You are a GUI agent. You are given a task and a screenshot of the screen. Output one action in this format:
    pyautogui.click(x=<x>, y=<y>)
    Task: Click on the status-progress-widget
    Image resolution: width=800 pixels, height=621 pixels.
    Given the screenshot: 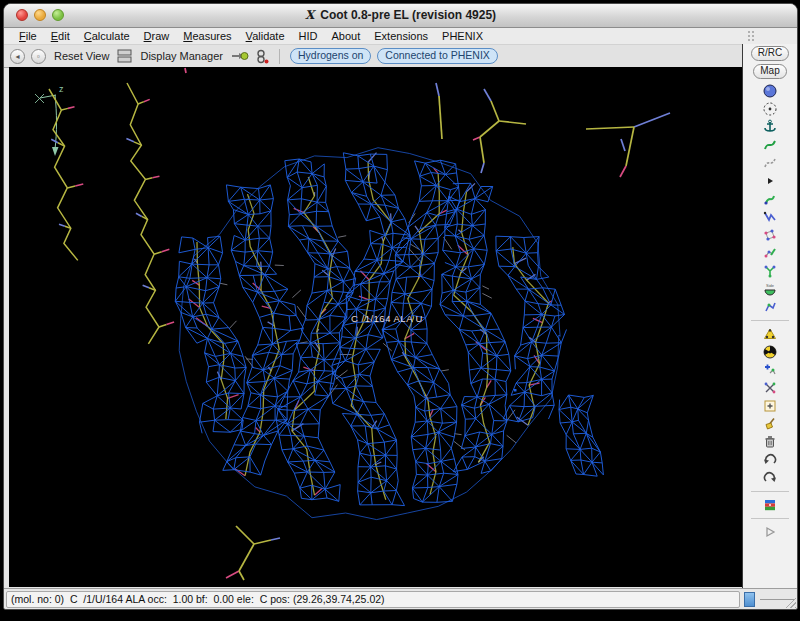 What is the action you would take?
    pyautogui.click(x=750, y=600)
    